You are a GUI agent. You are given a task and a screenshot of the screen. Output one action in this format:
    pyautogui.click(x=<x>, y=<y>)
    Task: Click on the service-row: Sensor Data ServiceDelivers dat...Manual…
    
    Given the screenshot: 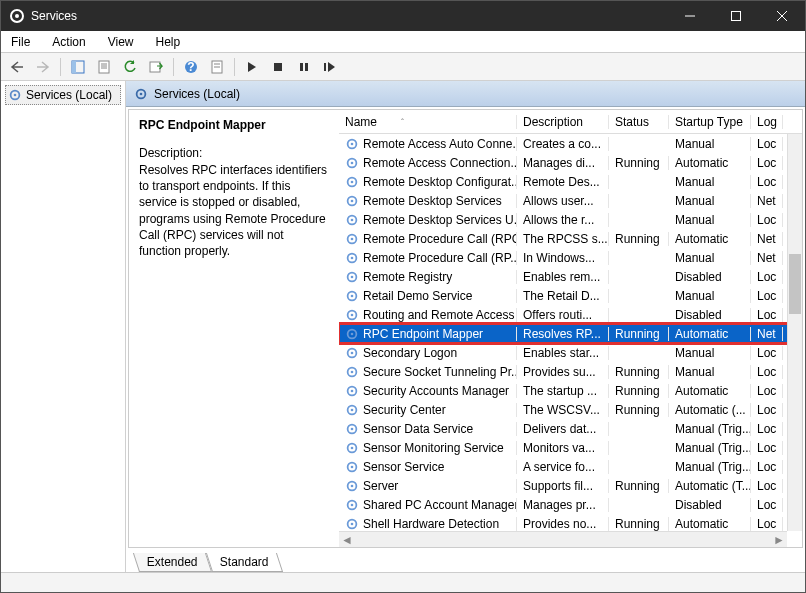 What is the action you would take?
    pyautogui.click(x=570, y=428)
    